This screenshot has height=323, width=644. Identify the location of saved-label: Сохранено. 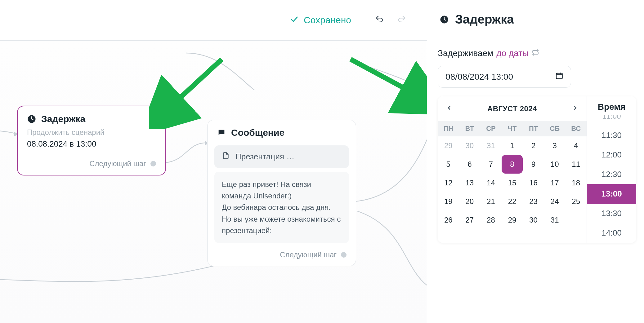
(328, 20).